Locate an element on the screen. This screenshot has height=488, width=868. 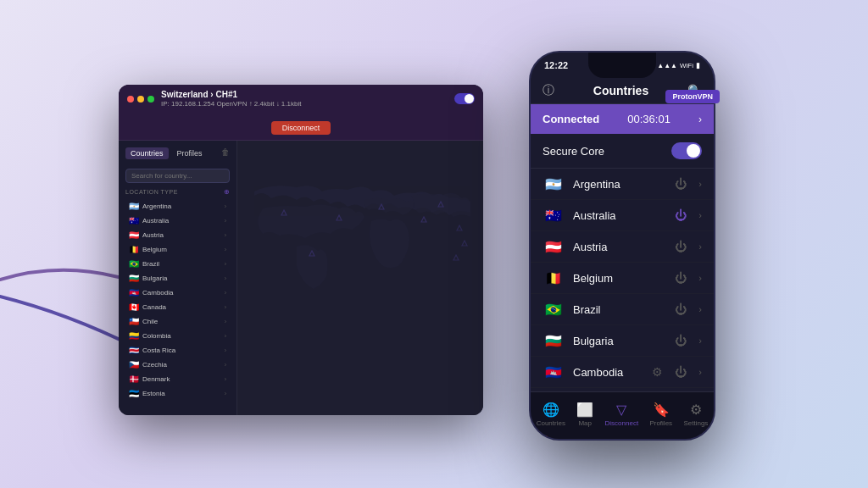
country-item: 🇦🇺 Australia ⏻ › is located at coordinates (622, 215).